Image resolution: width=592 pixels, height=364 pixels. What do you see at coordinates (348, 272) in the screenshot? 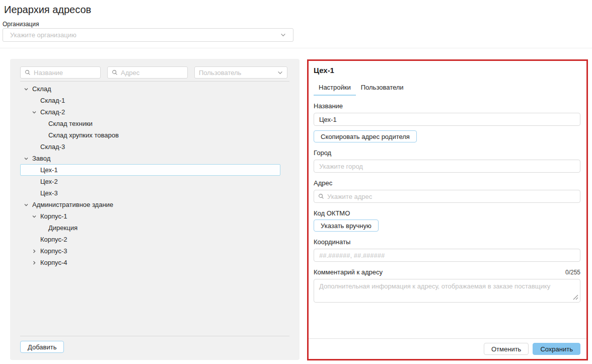
I see `comment-label: Комментарий к адресу` at bounding box center [348, 272].